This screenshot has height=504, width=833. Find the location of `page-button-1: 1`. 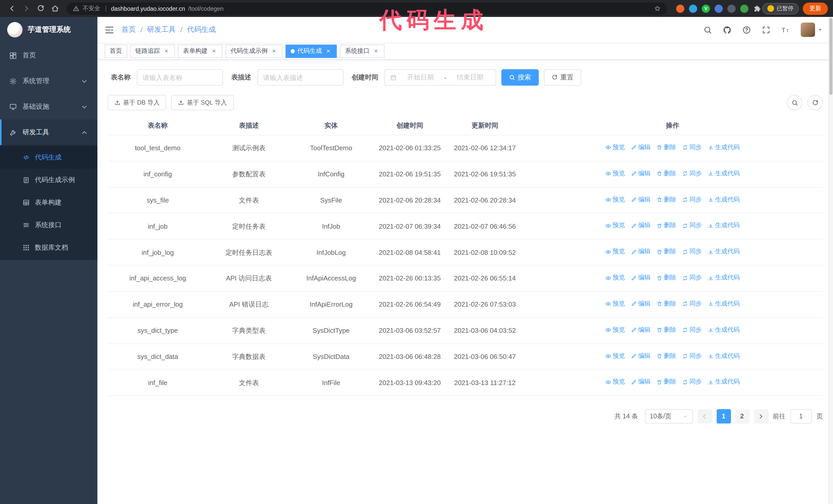

page-button-1: 1 is located at coordinates (723, 416).